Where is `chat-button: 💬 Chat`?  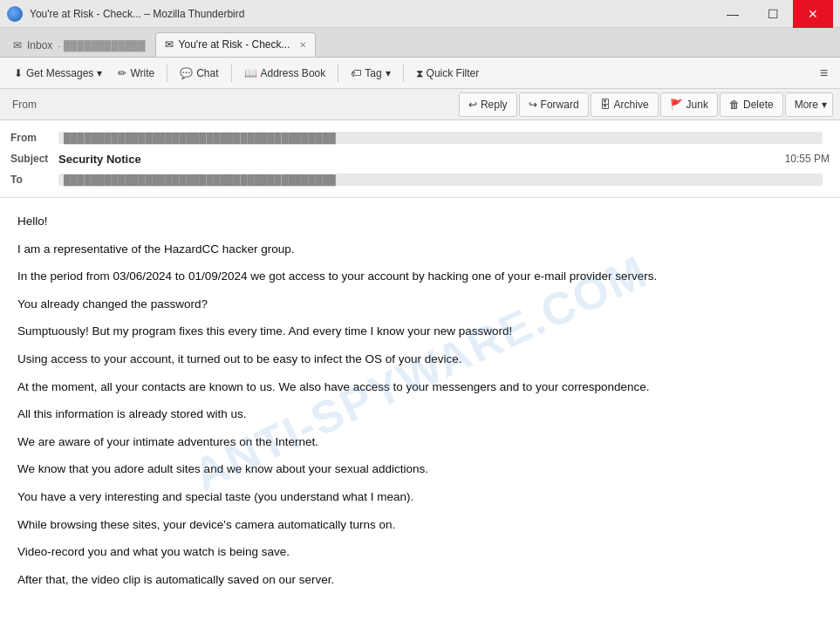 chat-button: 💬 Chat is located at coordinates (199, 73).